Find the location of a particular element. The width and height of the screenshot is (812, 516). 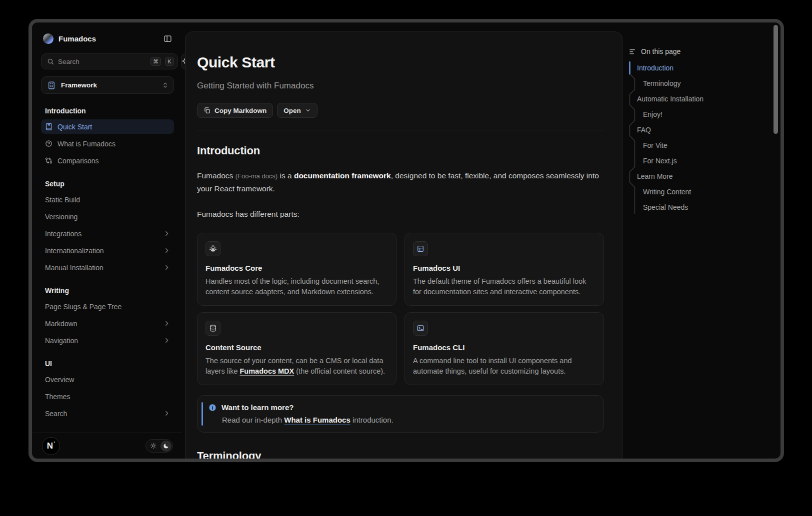

sidebar-header: Fumadocs is located at coordinates (107, 38).